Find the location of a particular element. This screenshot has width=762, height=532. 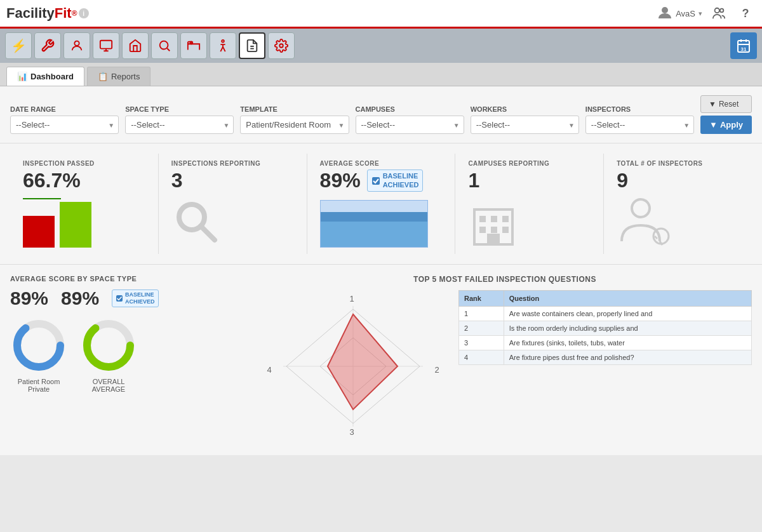

bar-chart-bars is located at coordinates (57, 225).